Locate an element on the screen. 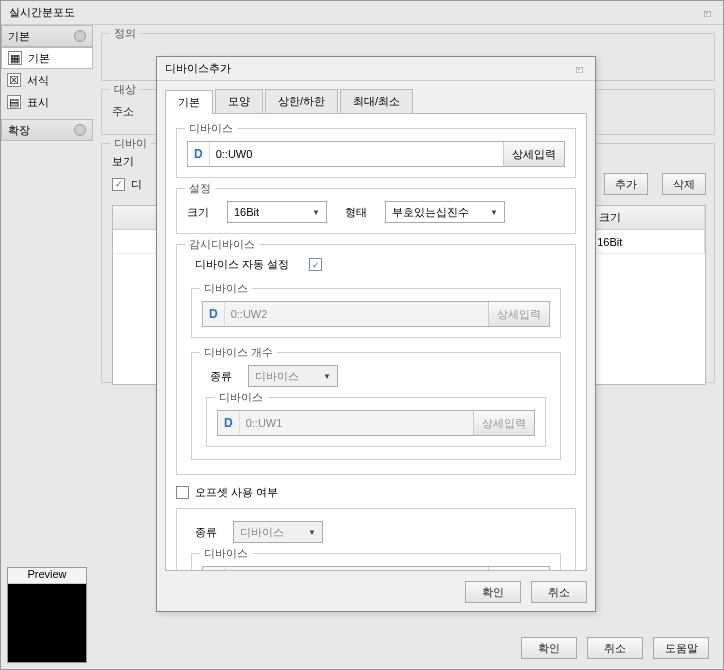  offset-label: 오프셋 사용 여부 is located at coordinates (236, 492).